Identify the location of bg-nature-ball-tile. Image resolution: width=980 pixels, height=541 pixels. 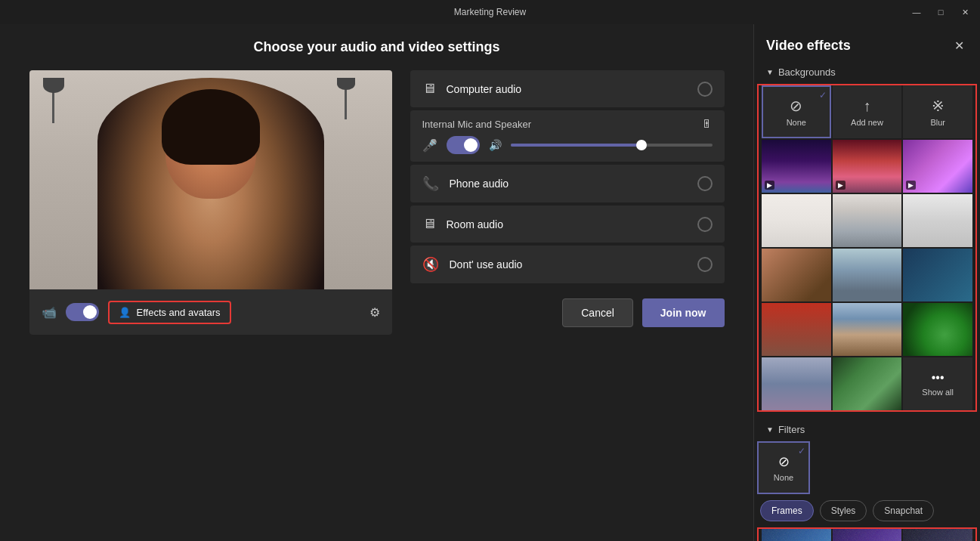
(938, 329).